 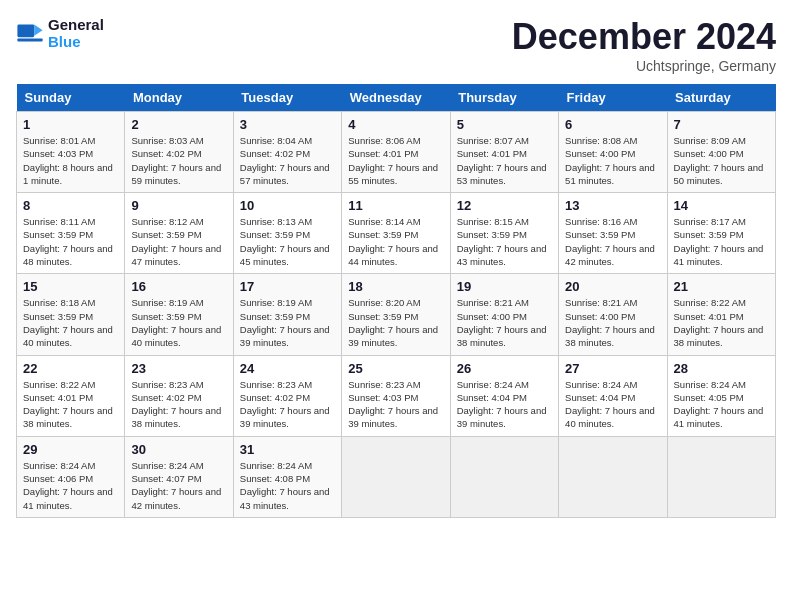 I want to click on day-number: 3, so click(x=288, y=124).